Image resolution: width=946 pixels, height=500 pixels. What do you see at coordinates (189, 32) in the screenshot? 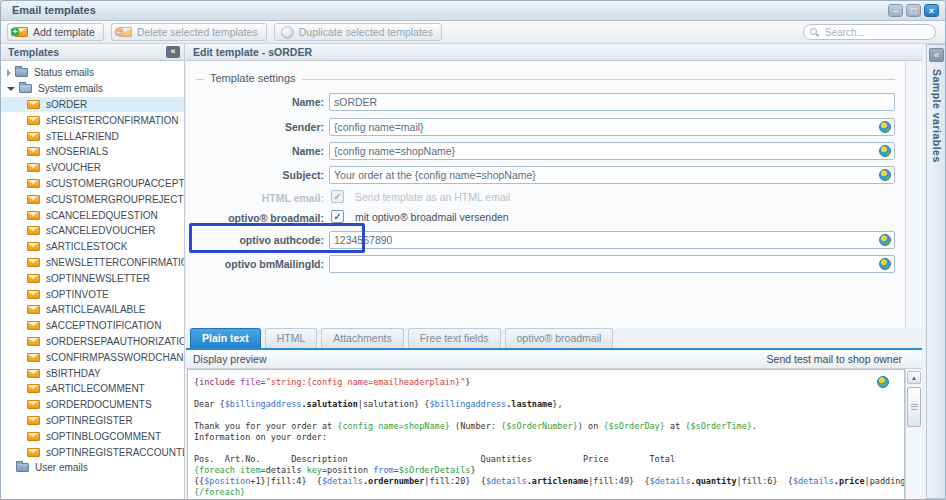
I see `delete-selected-templates-button: Delete selected templates` at bounding box center [189, 32].